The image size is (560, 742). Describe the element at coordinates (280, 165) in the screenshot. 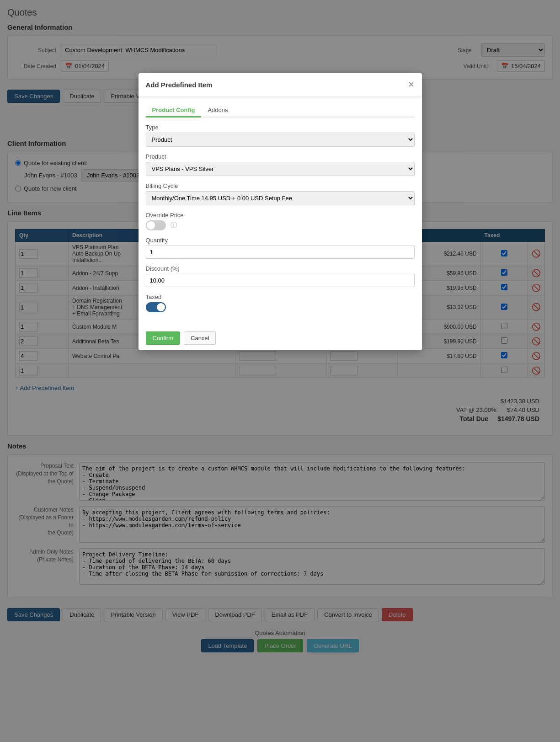

I see `product-field: Product VPS Plans - VPS Silver VPS Plans…` at that location.